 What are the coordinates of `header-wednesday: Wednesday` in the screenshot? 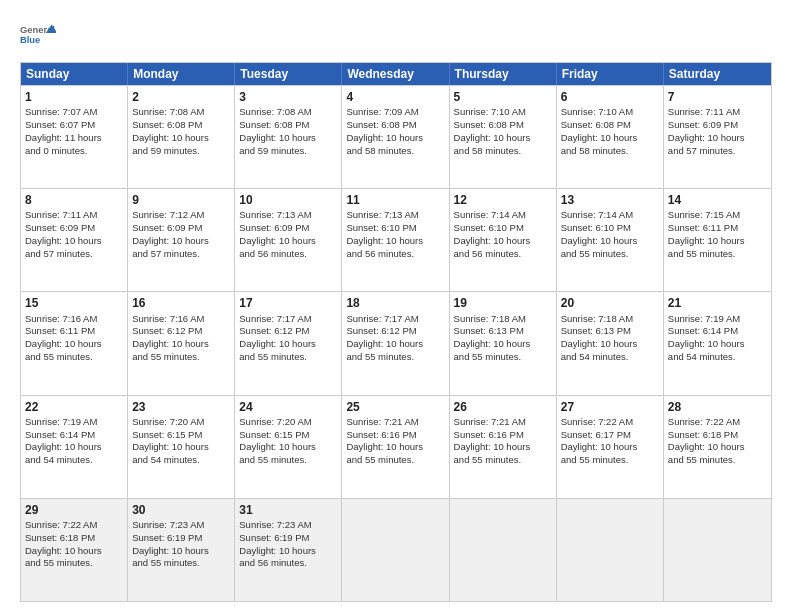 It's located at (396, 74).